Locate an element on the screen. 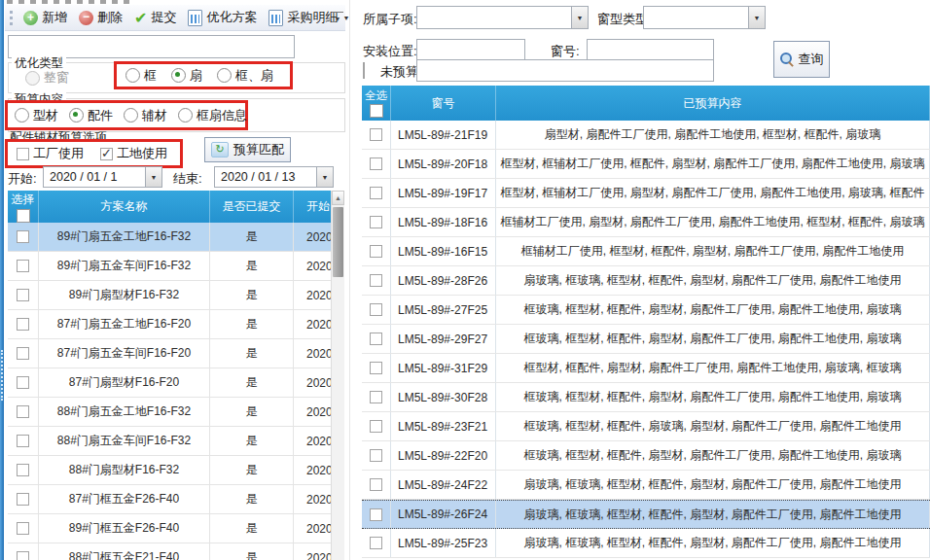 This screenshot has width=930, height=560. plan-table-row: 89#门扇五金车间F16-F32是2020/0 is located at coordinates (176, 266).